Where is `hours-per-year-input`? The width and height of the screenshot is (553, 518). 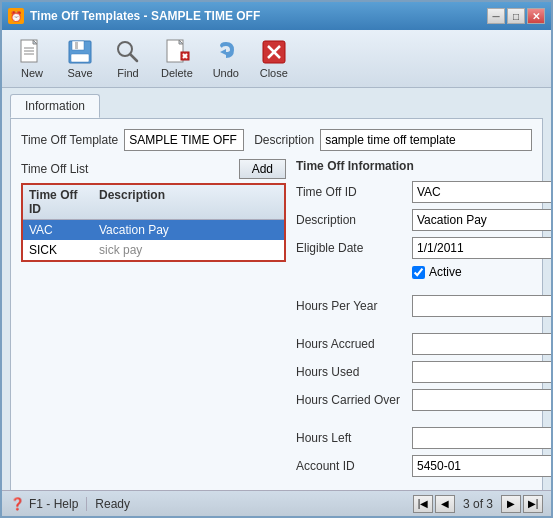
hours-per-year-input is located at coordinates (482, 306).